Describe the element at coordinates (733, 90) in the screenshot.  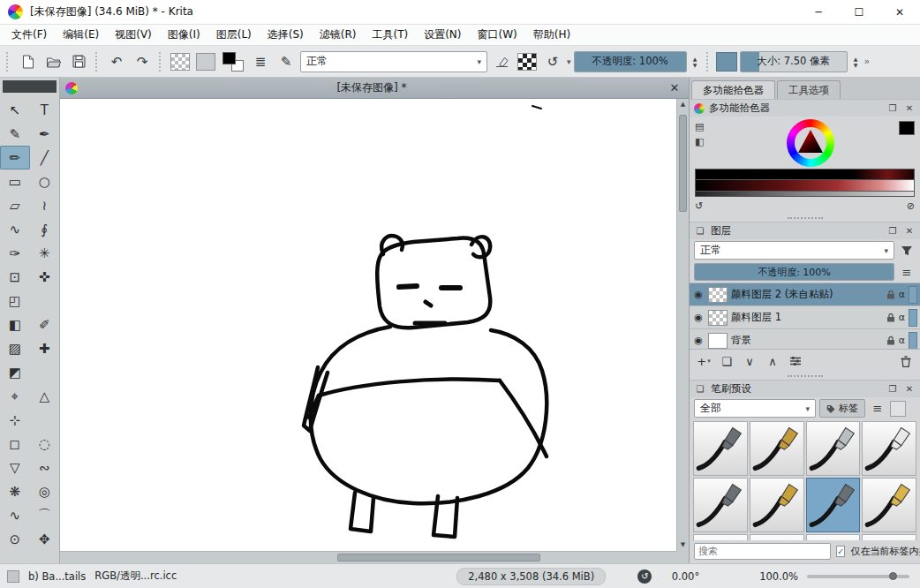
I see `tab-advanced-color-selector: 多功能拾色器` at that location.